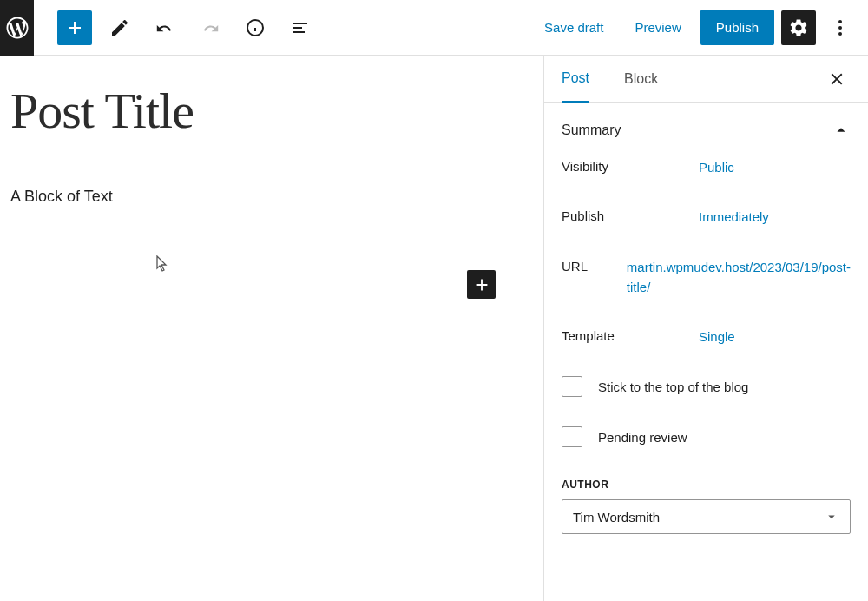 Image resolution: width=868 pixels, height=601 pixels. Describe the element at coordinates (799, 28) in the screenshot. I see `gear-icon` at that location.